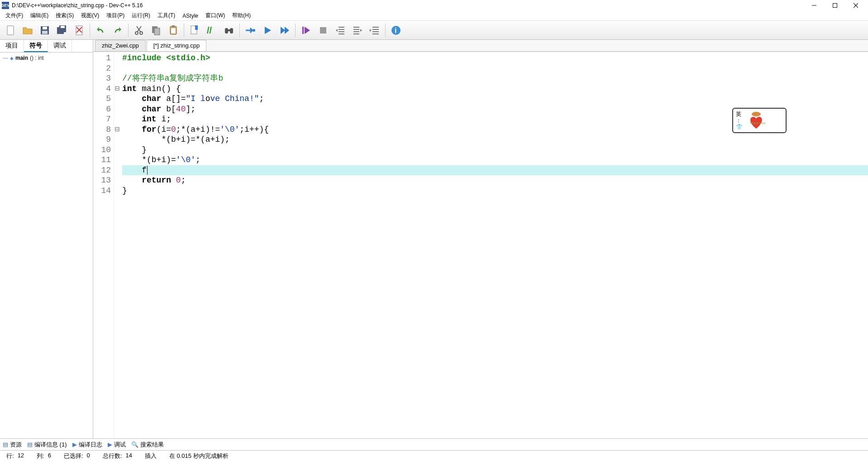 Image resolution: width=868 pixels, height=461 pixels. What do you see at coordinates (190, 16) in the screenshot?
I see `menu-item-7: AStyle` at bounding box center [190, 16].